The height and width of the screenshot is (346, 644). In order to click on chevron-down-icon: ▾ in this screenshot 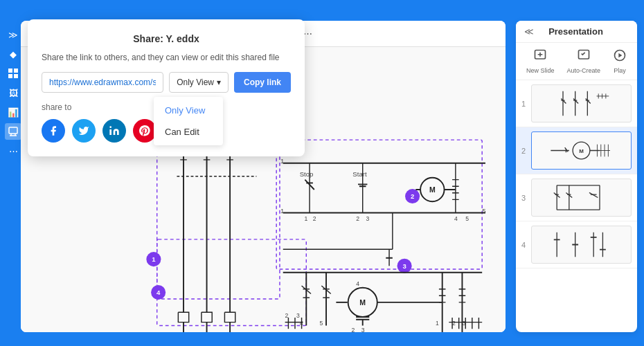, I will do `click(219, 82)`.